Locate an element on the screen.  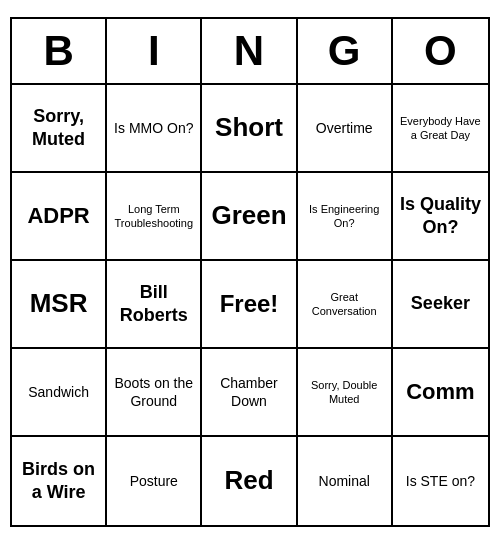
cell-text-r4-c4: Is STE on? is located at coordinates (440, 481).